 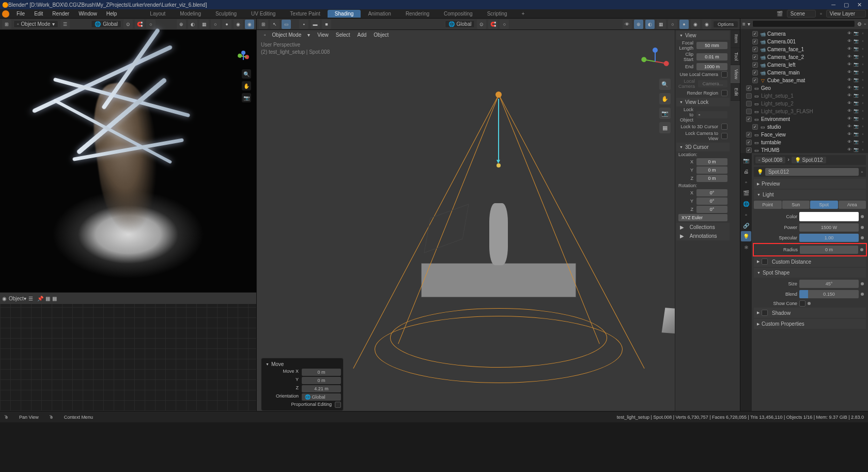 What do you see at coordinates (321, 389) in the screenshot?
I see `move-z: 4.21 m` at bounding box center [321, 389].